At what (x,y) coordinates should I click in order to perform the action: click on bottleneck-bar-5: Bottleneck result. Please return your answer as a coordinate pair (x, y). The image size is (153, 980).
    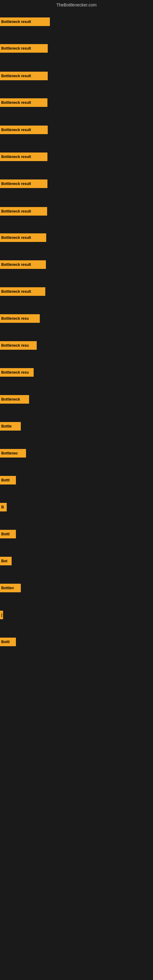
    Looking at the image, I should click on (24, 130).